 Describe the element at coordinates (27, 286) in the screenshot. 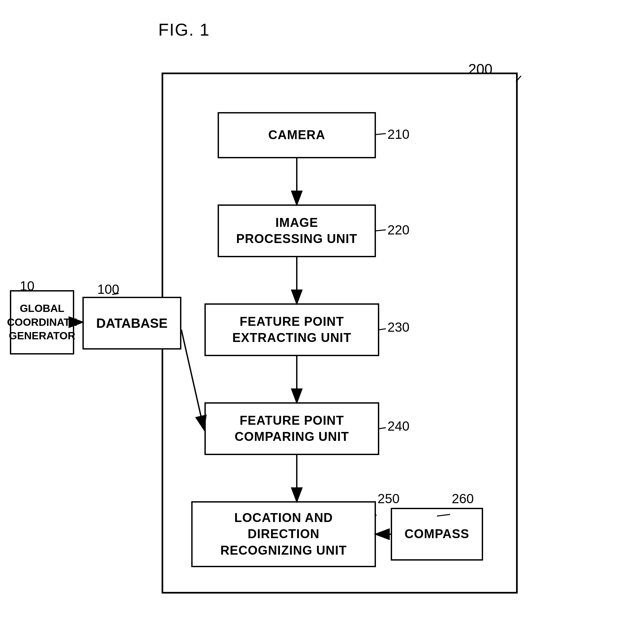

I see `gcg-id: 10` at that location.